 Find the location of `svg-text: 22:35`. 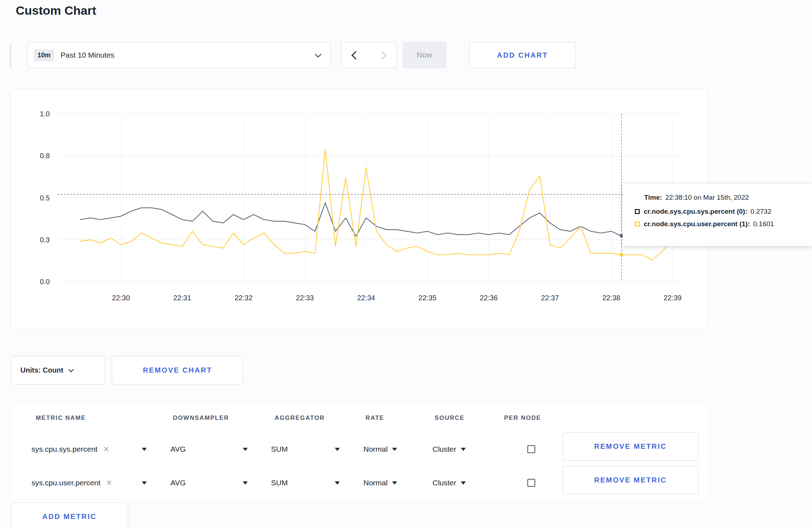

svg-text: 22:35 is located at coordinates (427, 298).